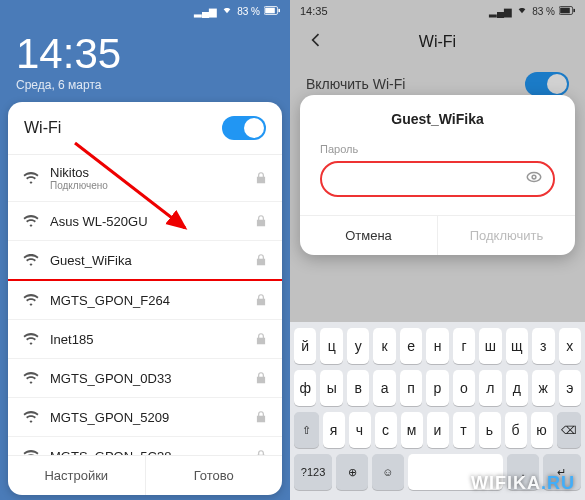 Image resolution: width=585 pixels, height=500 pixels. I want to click on key: к, so click(384, 346).